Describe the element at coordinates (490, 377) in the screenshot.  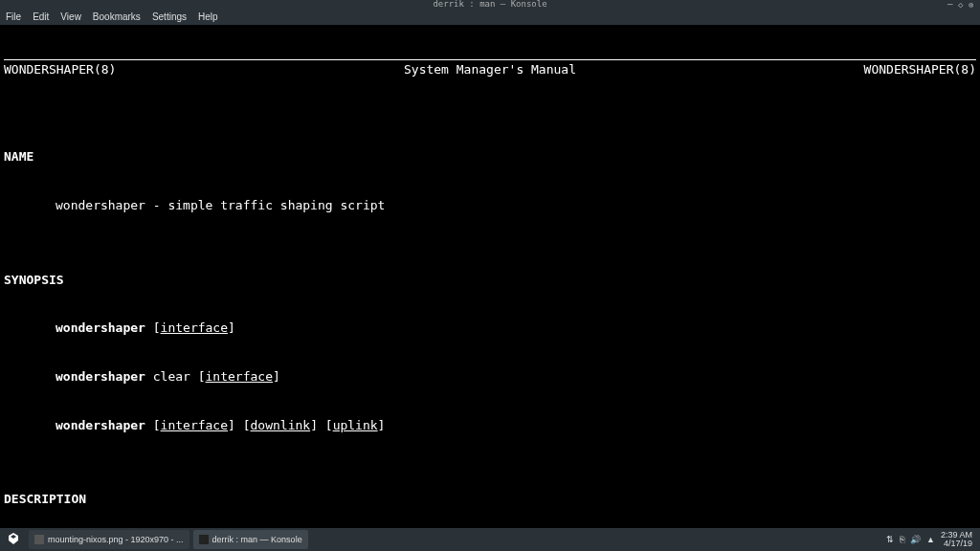
I see `synopsis-line-2: wondershaper clear [interface]` at that location.